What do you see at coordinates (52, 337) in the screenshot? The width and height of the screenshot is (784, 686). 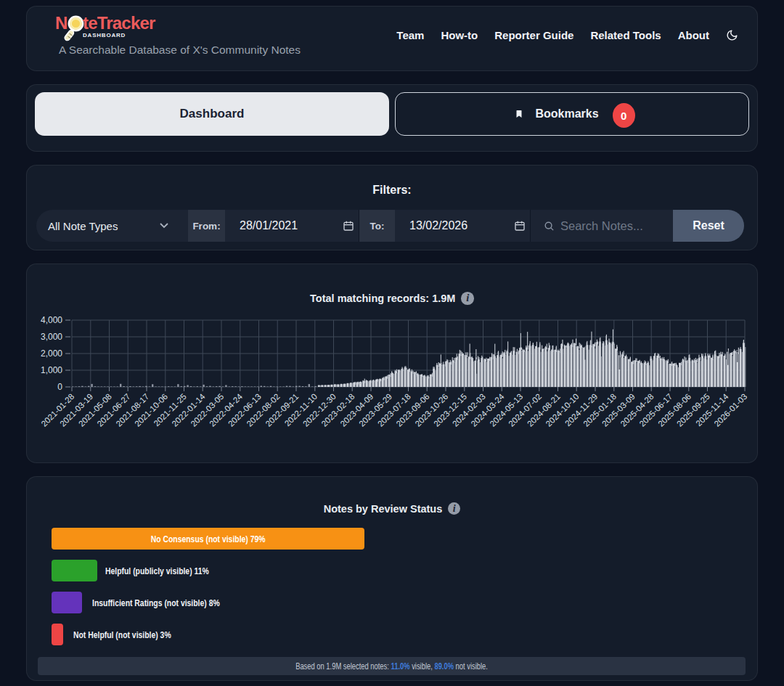 I see `svg-text: 3,000` at bounding box center [52, 337].